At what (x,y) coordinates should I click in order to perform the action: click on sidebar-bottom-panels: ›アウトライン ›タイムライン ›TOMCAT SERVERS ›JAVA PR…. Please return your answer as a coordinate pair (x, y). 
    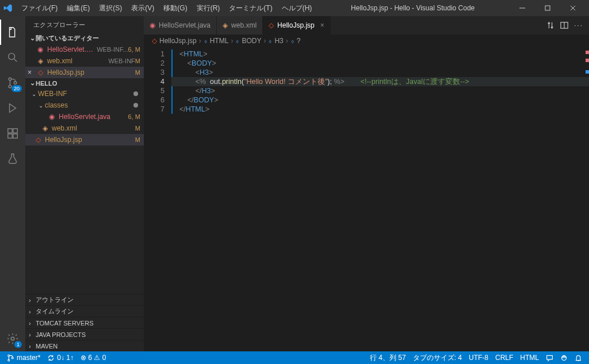
    Looking at the image, I should click on (85, 323).